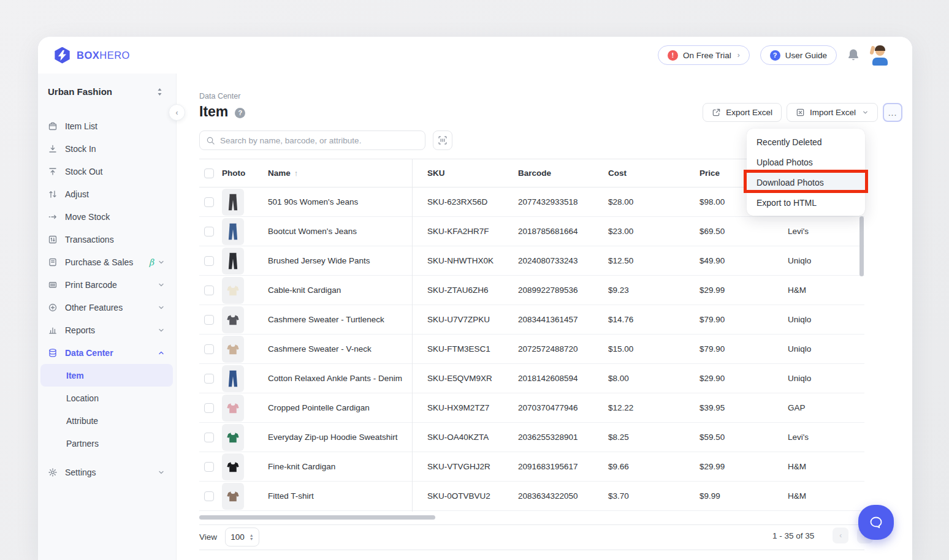 The height and width of the screenshot is (560, 949). What do you see at coordinates (473, 349) in the screenshot?
I see `item-sku: SKU-FTM3ESC1` at bounding box center [473, 349].